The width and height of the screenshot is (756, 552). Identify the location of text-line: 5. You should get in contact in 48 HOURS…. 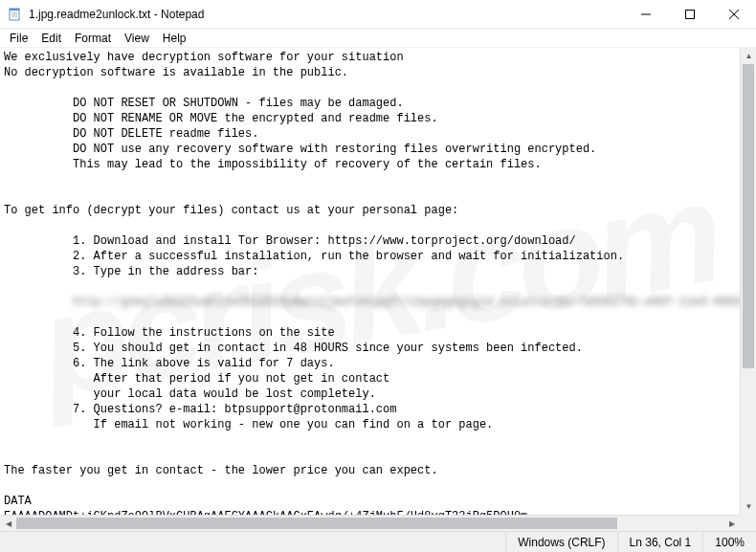
(293, 348).